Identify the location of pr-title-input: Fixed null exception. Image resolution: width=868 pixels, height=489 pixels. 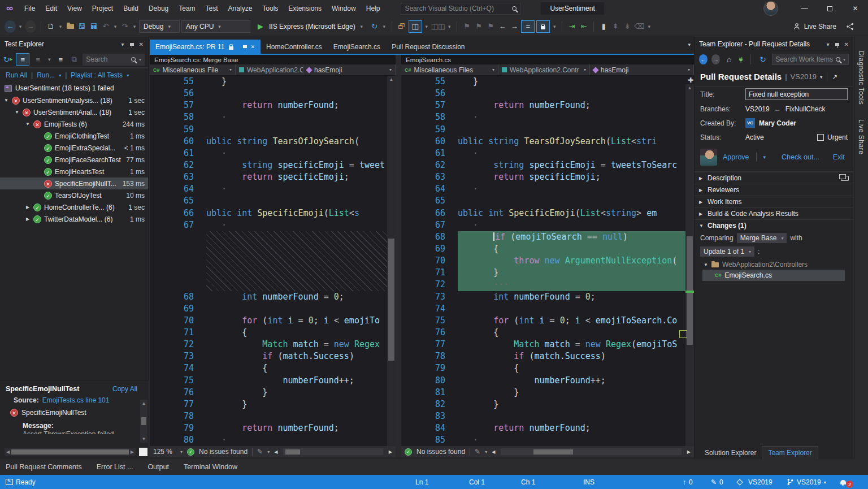
(797, 94).